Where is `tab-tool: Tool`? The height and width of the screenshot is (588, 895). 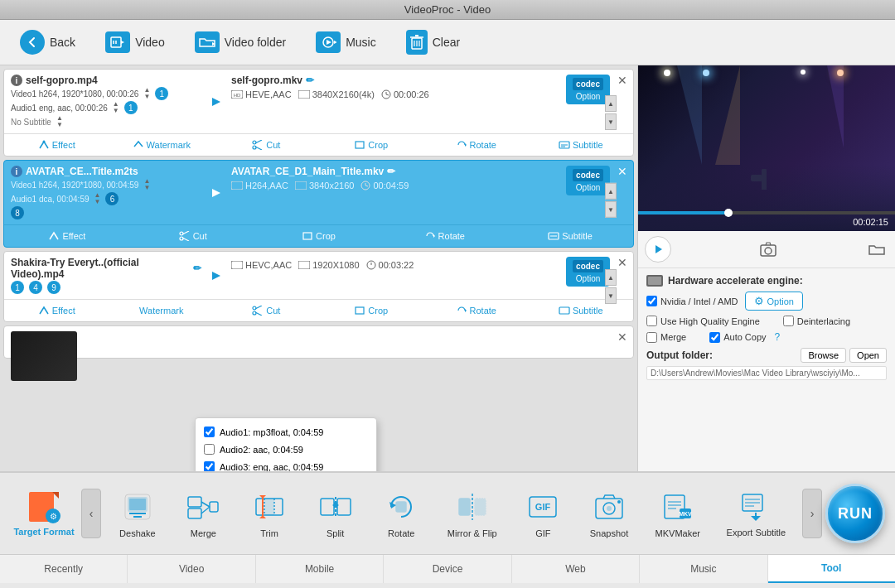
tab-tool: Tool is located at coordinates (832, 569).